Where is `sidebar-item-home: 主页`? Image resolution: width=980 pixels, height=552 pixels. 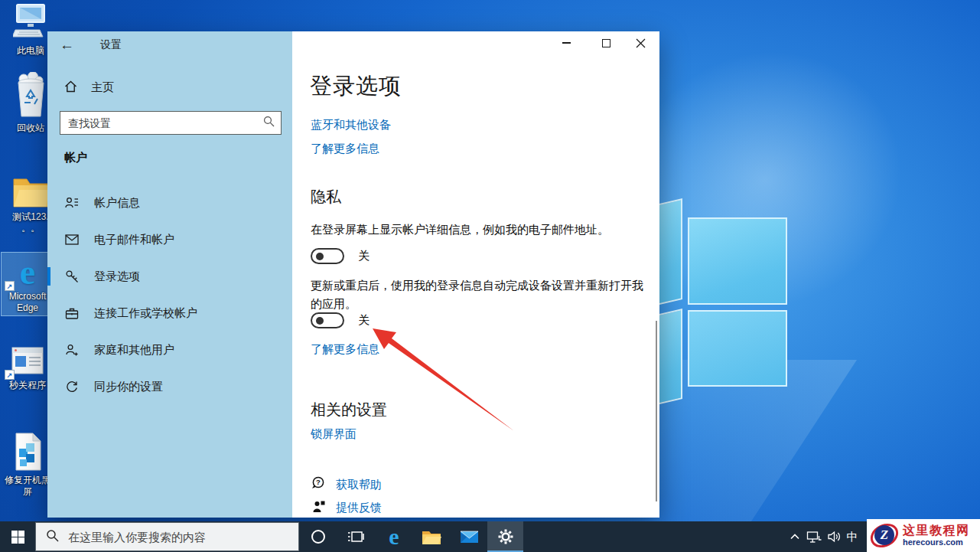
sidebar-item-home: 主页 is located at coordinates (89, 87).